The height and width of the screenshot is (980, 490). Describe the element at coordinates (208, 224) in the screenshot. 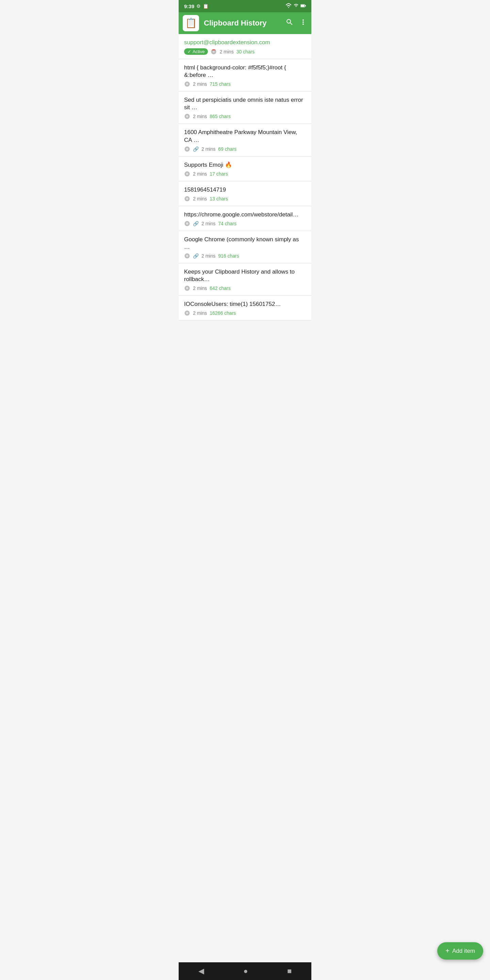

I see `item-time-7: 2 mins` at that location.